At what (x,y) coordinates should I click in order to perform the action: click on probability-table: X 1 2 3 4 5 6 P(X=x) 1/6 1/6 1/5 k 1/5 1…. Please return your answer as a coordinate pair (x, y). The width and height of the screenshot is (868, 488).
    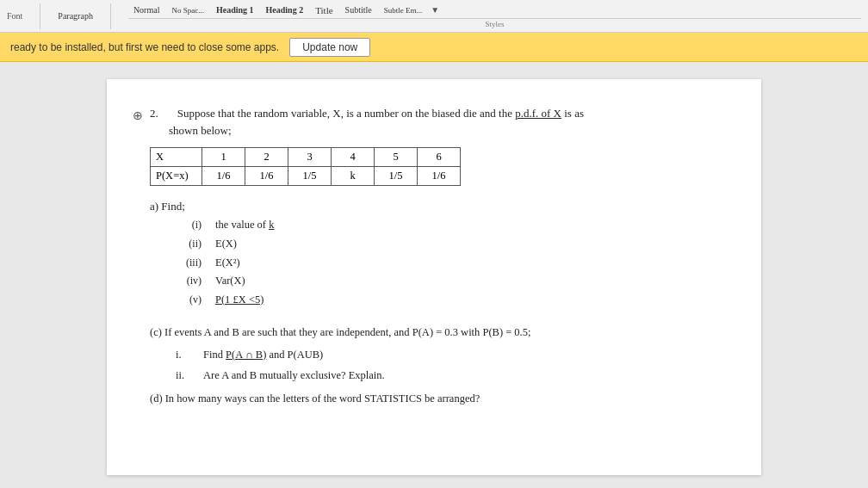
    Looking at the image, I should click on (305, 167).